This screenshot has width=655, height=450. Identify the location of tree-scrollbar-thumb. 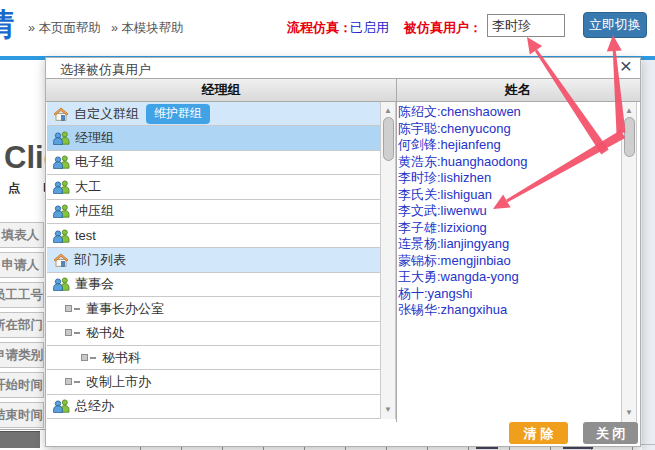
(388, 139).